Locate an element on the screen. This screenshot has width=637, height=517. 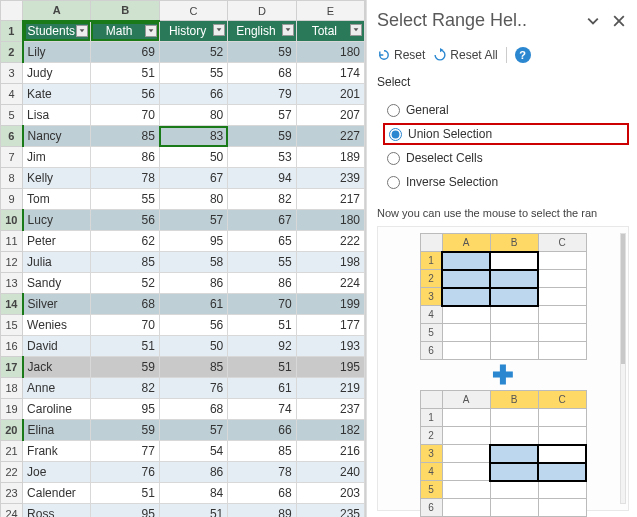
col-header-E: E is located at coordinates (330, 11).